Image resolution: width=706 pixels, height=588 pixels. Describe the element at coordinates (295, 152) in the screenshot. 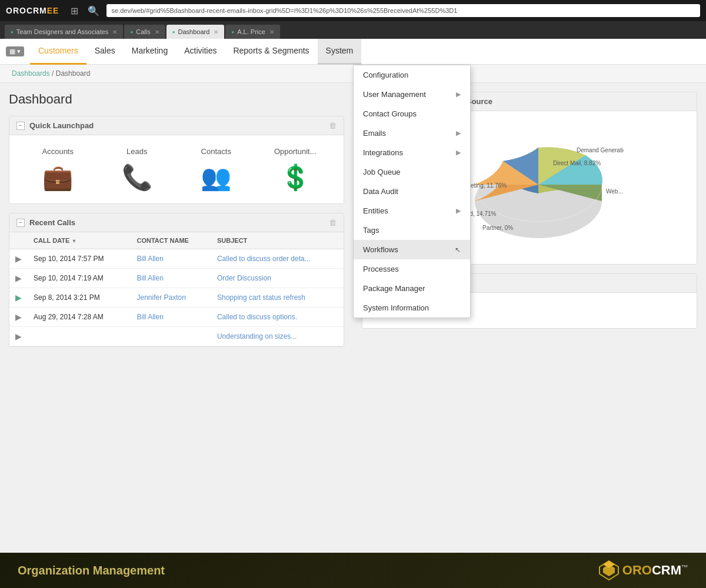

I see `launchpad-opportunities-label: Opportunit...` at that location.